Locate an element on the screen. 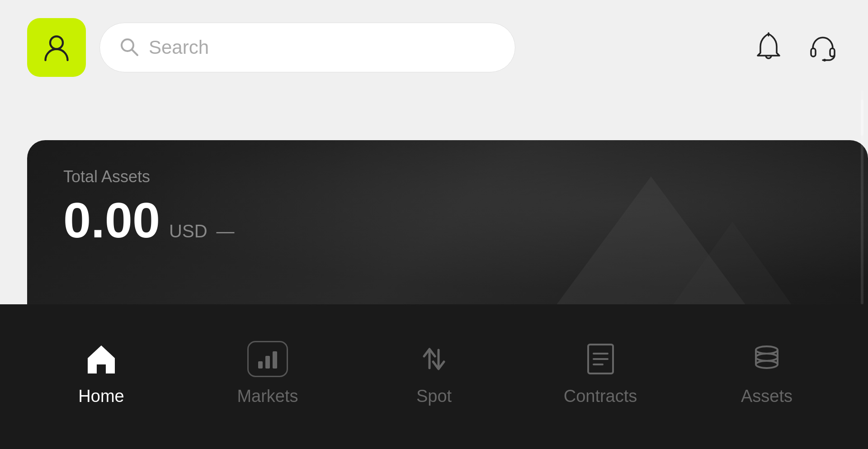 The height and width of the screenshot is (449, 868). user-icon is located at coordinates (57, 47).